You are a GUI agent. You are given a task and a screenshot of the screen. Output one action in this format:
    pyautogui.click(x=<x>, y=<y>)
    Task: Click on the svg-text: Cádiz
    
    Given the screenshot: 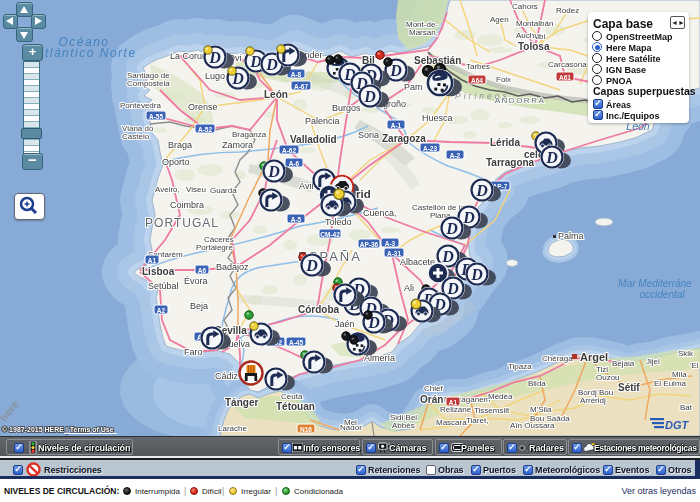 What is the action you would take?
    pyautogui.click(x=227, y=376)
    